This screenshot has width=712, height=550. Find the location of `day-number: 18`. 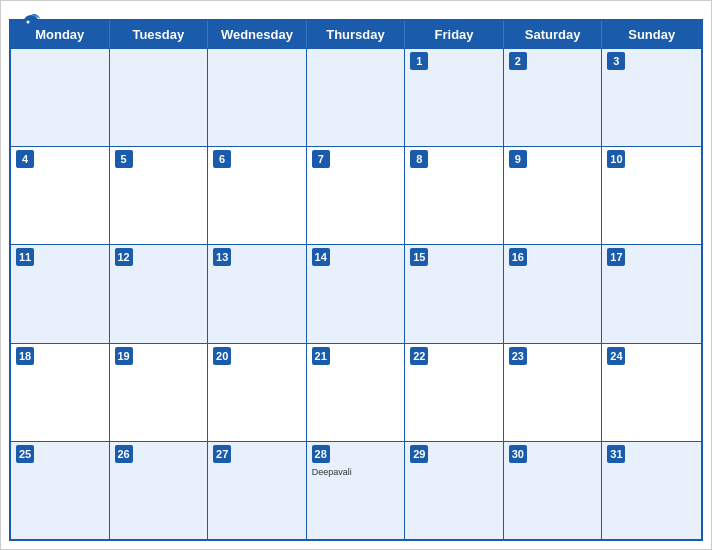

day-number: 18 is located at coordinates (25, 356).